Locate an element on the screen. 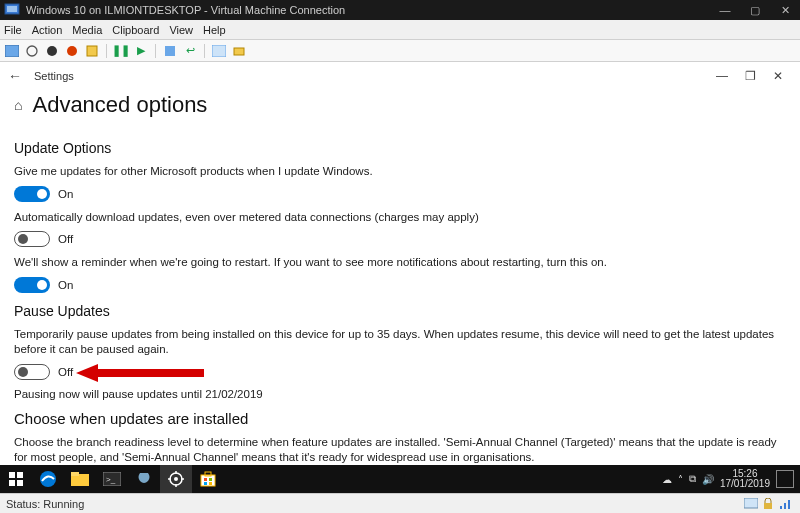 Image resolution: width=800 pixels, height=513 pixels. vm-title-bar: Windows 10 on ILMIONTDESKTOP - Virtual M… is located at coordinates (400, 10).